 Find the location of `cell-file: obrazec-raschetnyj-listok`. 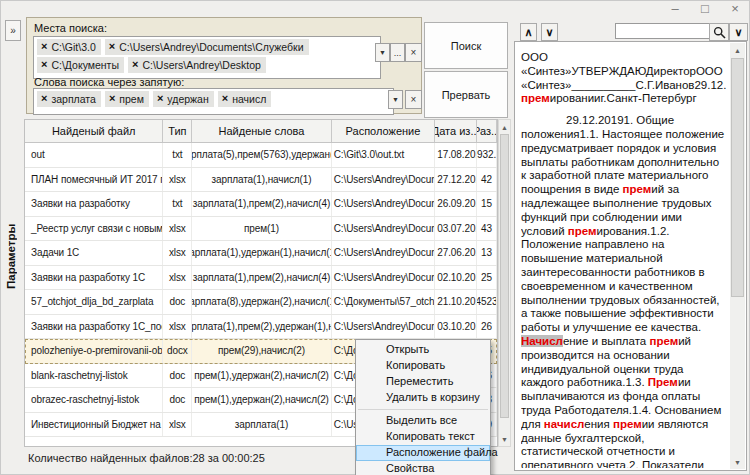

cell-file: obrazec-raschetnyj-listok is located at coordinates (94, 400).